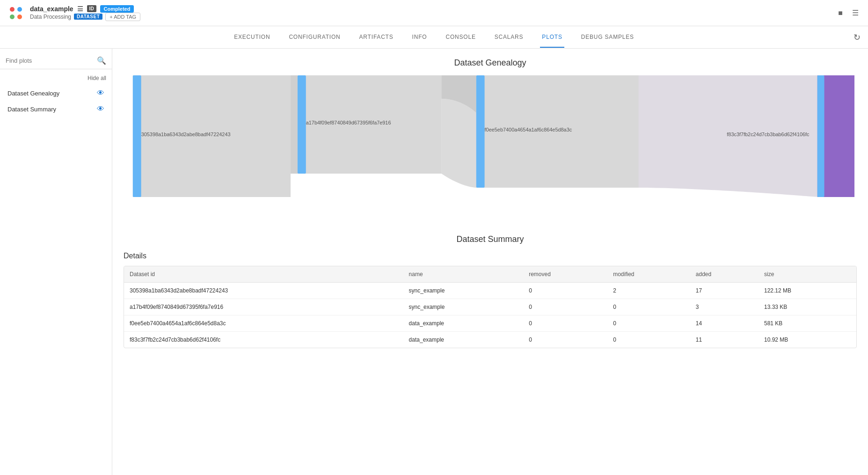  I want to click on id-icon: ID, so click(92, 8).